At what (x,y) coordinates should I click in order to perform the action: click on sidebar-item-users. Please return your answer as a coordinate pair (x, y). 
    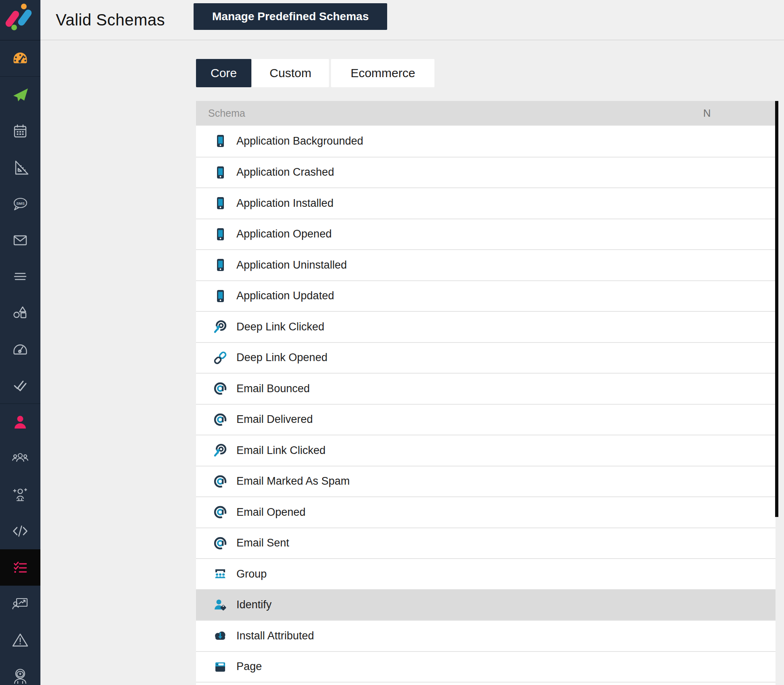
    Looking at the image, I should click on (20, 458).